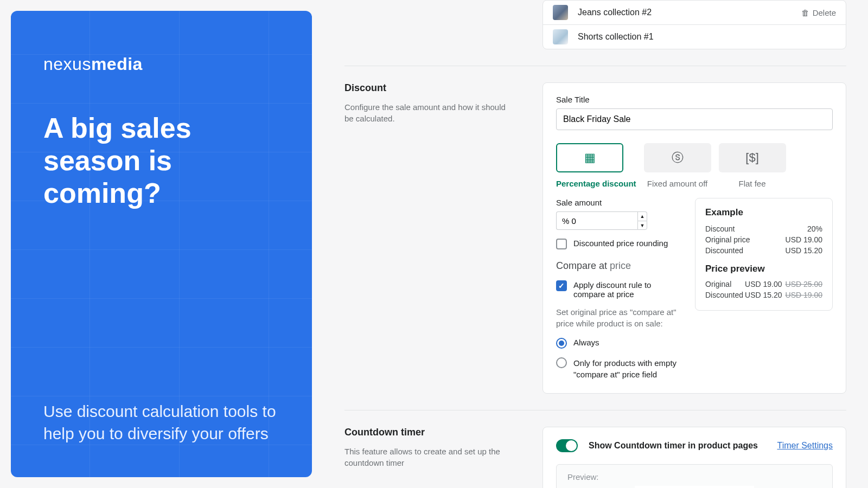 The width and height of the screenshot is (868, 488). I want to click on compare-at-heading: Compare at price, so click(618, 266).